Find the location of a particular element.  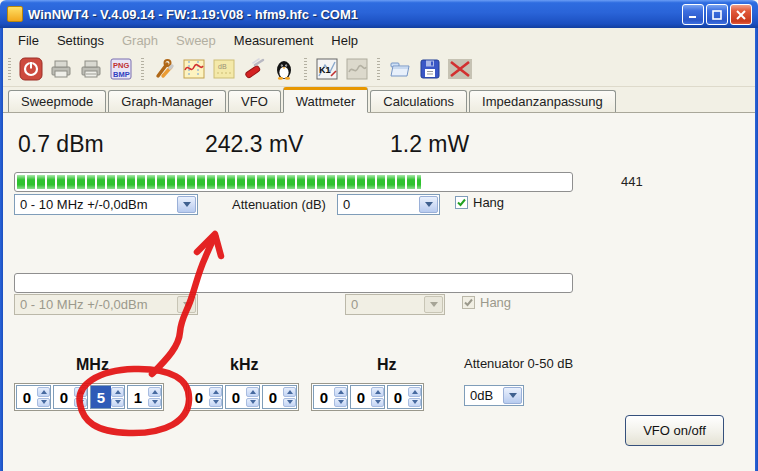

tab-calculations: Calculations is located at coordinates (418, 101).